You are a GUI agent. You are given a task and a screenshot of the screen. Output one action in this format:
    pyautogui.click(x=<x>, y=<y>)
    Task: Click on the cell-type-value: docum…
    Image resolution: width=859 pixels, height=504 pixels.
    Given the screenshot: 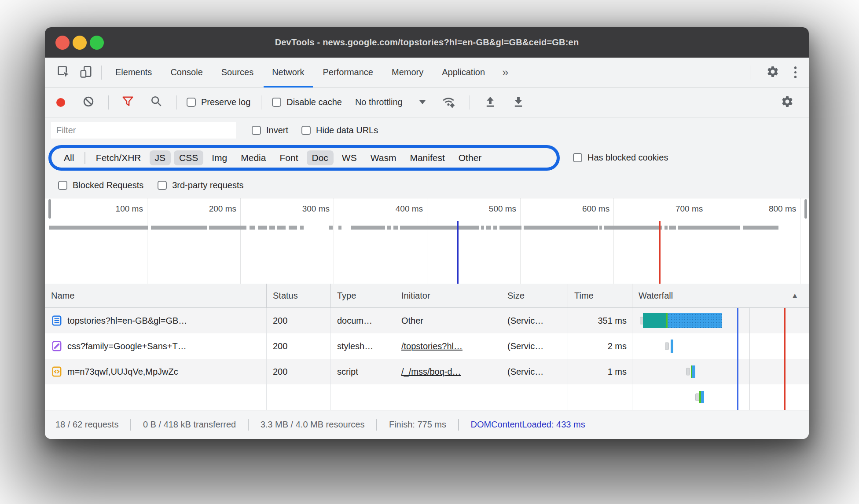 What is the action you would take?
    pyautogui.click(x=355, y=321)
    